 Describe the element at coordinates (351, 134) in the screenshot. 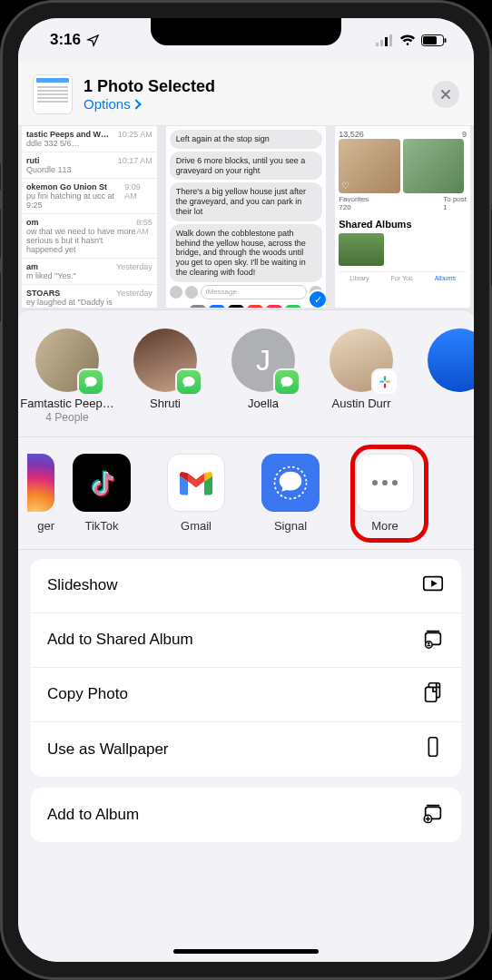

I see `photo-count-1: 13,526` at that location.